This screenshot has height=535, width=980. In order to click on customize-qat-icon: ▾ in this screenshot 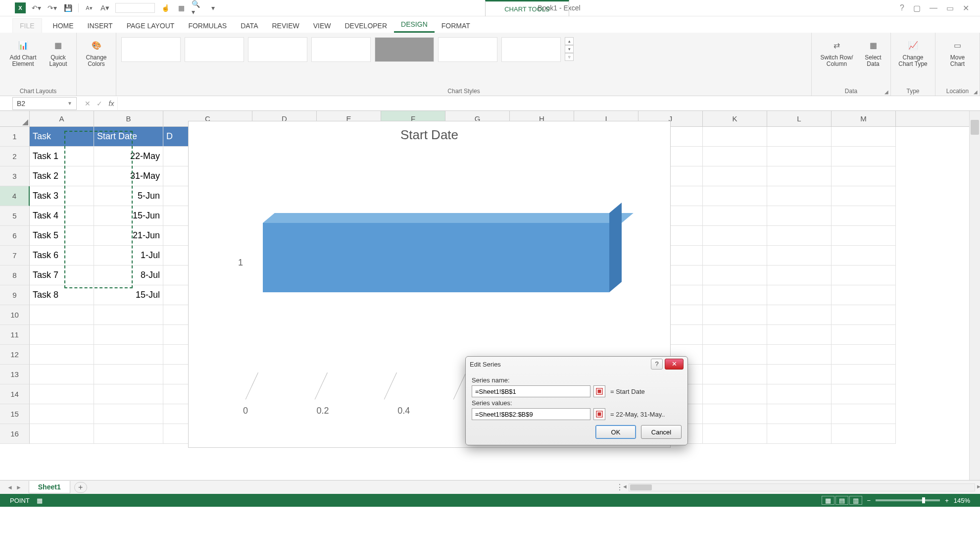, I will do `click(213, 8)`.